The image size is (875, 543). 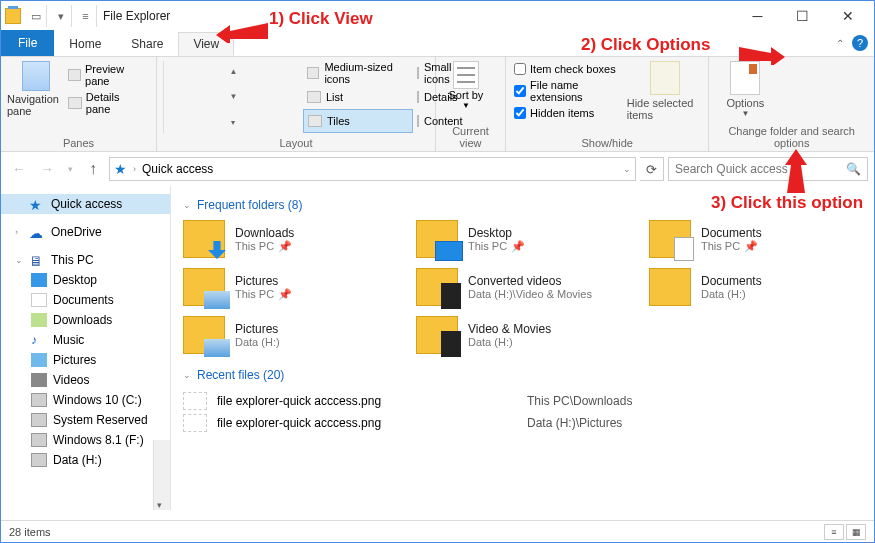 I want to click on recent-files-header: ⌄Recent files (20), so click(x=522, y=375).